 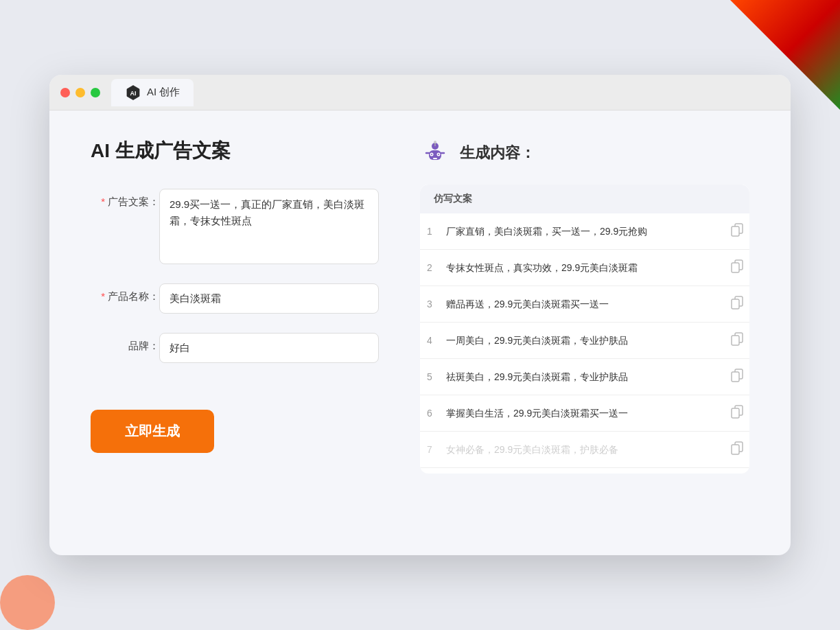 I want to click on close-button, so click(x=65, y=93).